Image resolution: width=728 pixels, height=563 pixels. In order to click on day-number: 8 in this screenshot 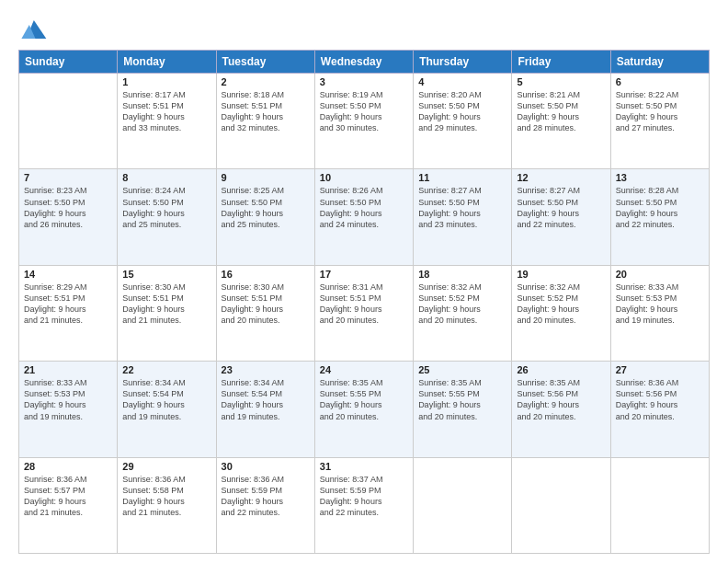, I will do `click(166, 178)`.